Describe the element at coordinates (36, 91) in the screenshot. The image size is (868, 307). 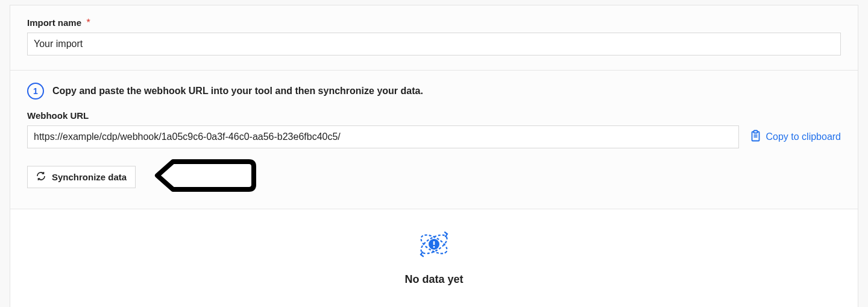
I see `step-number: 1` at that location.